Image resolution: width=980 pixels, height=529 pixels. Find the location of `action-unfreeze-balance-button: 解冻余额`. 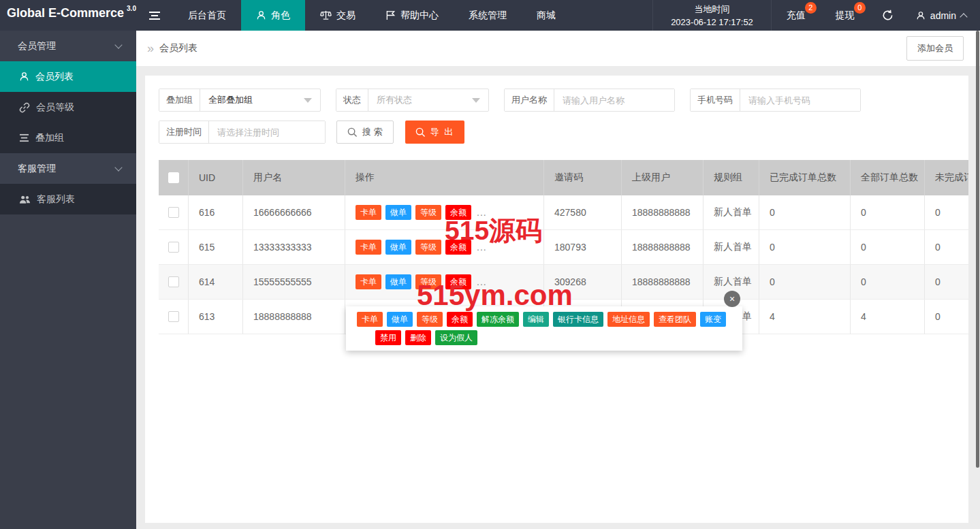

action-unfreeze-balance-button: 解冻余额 is located at coordinates (498, 319).